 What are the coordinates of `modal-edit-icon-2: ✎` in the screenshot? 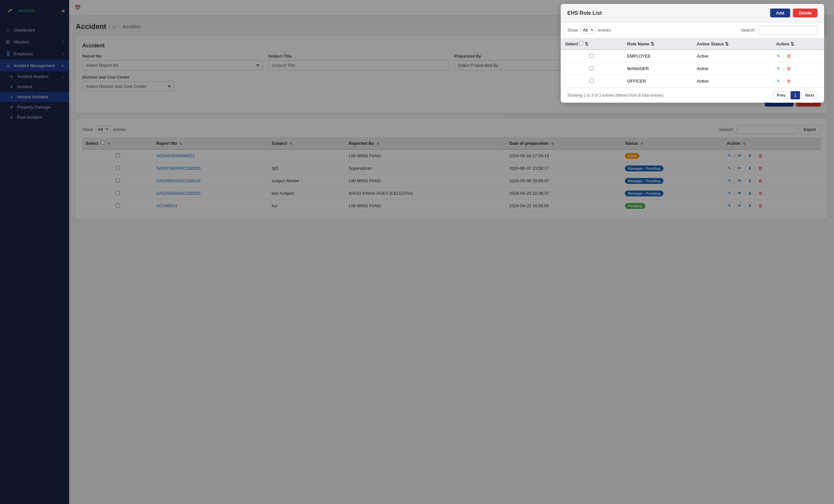 It's located at (778, 81).